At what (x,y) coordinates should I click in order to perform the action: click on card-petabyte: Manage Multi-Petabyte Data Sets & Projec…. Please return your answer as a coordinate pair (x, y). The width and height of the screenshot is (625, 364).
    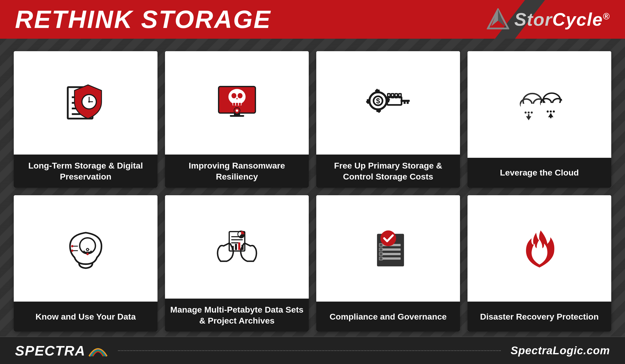
    Looking at the image, I should click on (237, 264).